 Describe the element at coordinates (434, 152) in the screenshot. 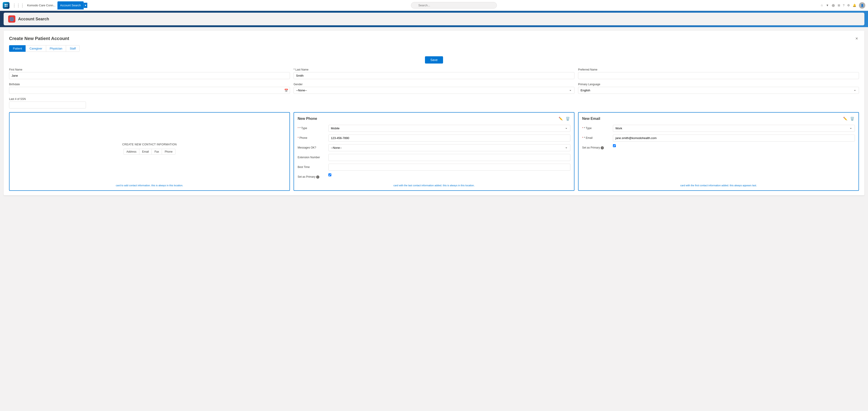

I see `phone-card: New Phone ✏️ 🗑️ * * Type Mobile Home Wor…` at that location.